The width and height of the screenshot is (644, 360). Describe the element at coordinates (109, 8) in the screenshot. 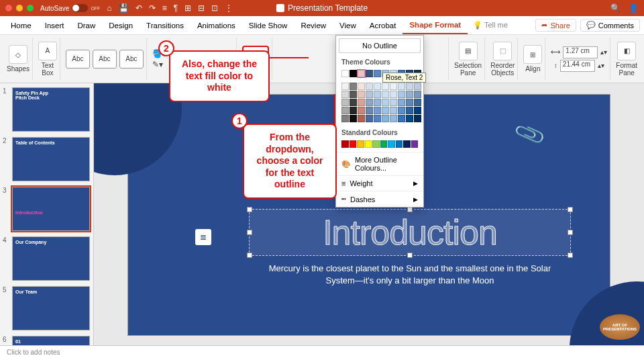

I see `home-icon: ⌂` at that location.